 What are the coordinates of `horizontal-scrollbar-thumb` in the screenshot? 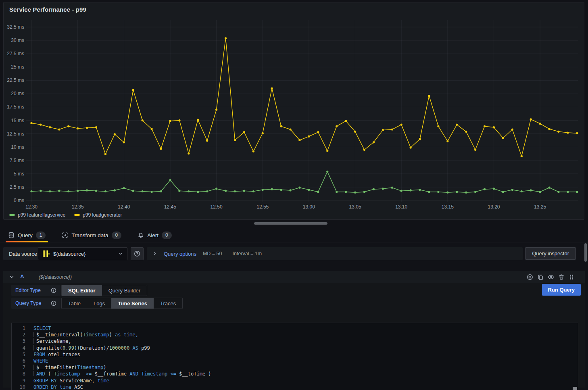 It's located at (291, 223).